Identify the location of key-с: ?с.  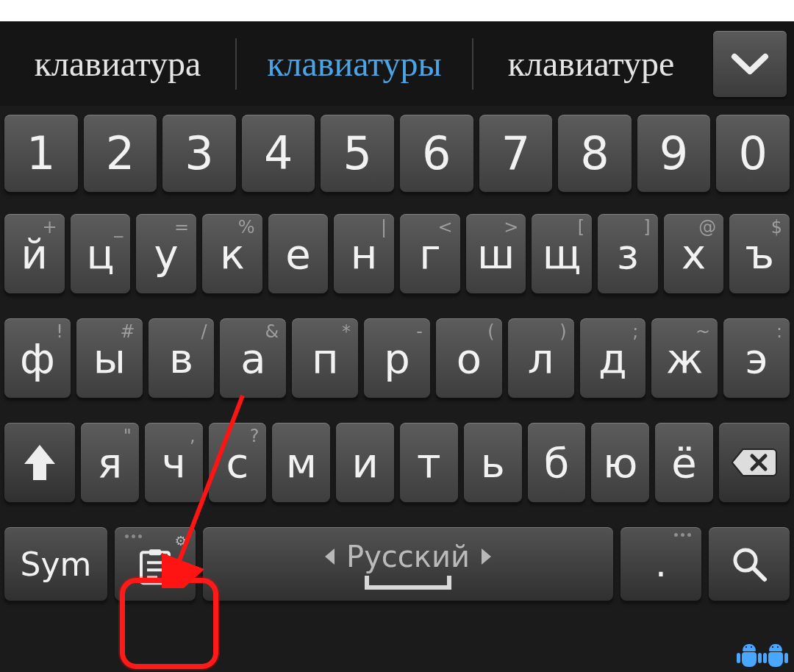
(238, 462).